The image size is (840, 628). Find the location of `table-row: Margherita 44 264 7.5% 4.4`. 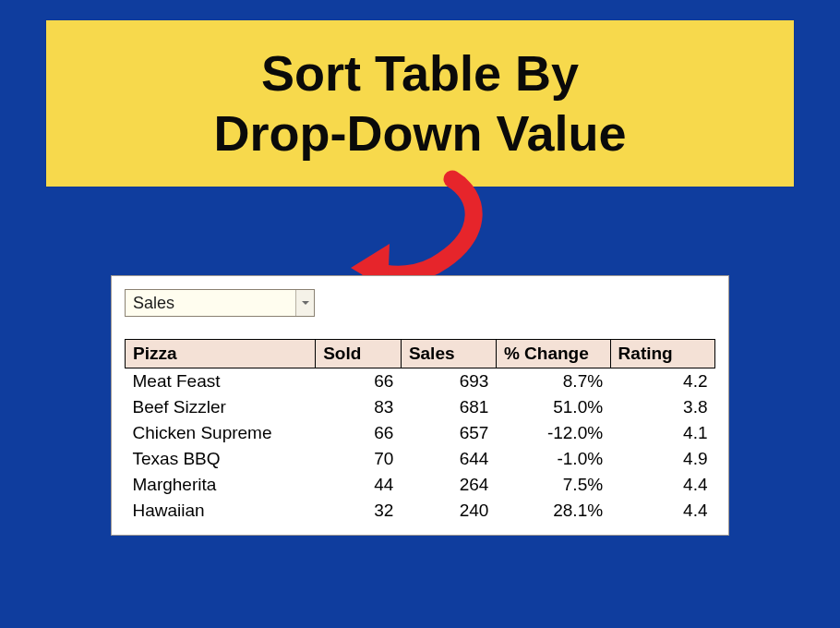

table-row: Margherita 44 264 7.5% 4.4 is located at coordinates (421, 485).